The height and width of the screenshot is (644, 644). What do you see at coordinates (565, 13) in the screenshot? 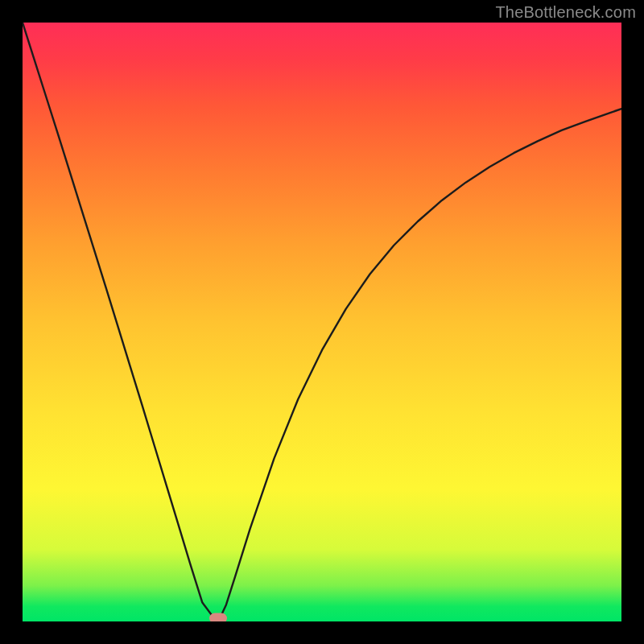
I see `watermark-text: TheBottleneck.com` at bounding box center [565, 13].